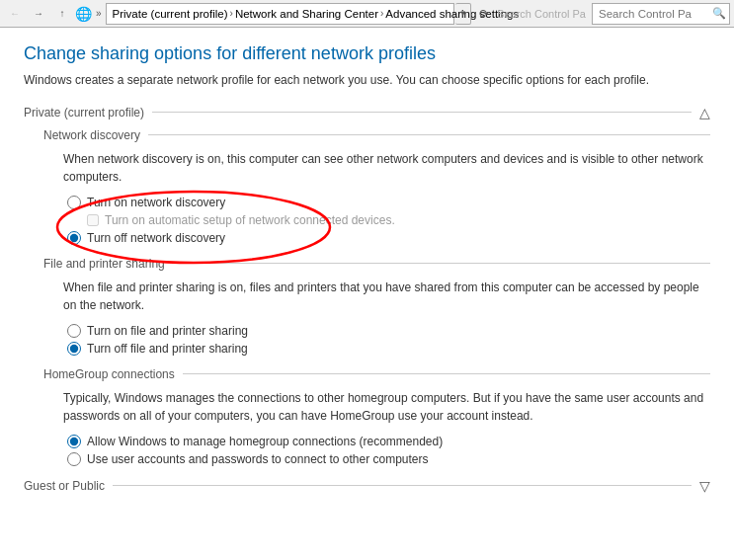  I want to click on fps-off-radio, so click(74, 349).